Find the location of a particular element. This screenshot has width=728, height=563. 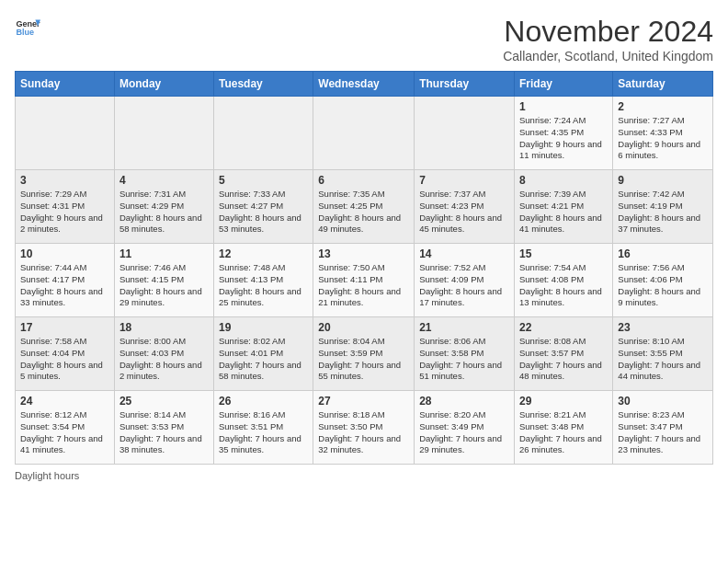

calendar-week-row: 24Sunrise: 8:12 AM Sunset: 3:54 PM Dayli… is located at coordinates (364, 428).